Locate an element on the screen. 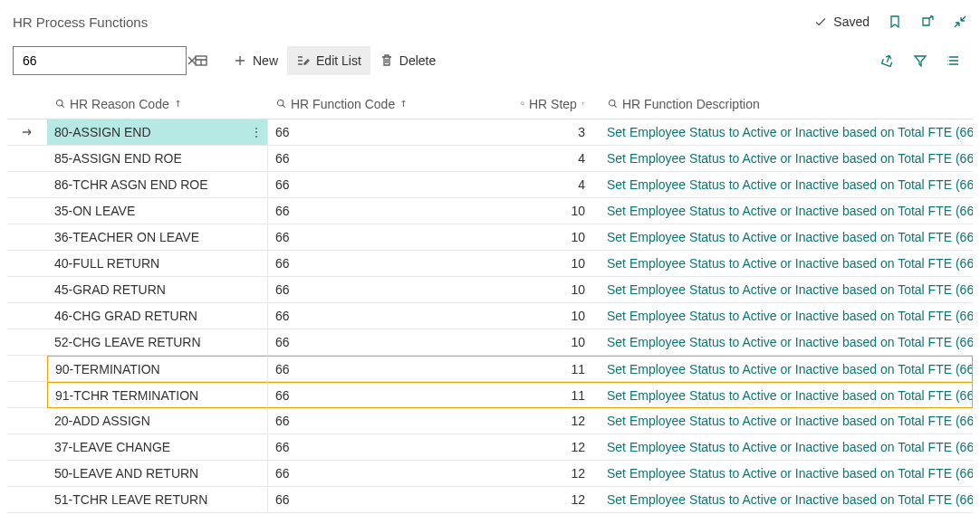 This screenshot has height=524, width=980. column-header-description: HR Function Description is located at coordinates (786, 104).